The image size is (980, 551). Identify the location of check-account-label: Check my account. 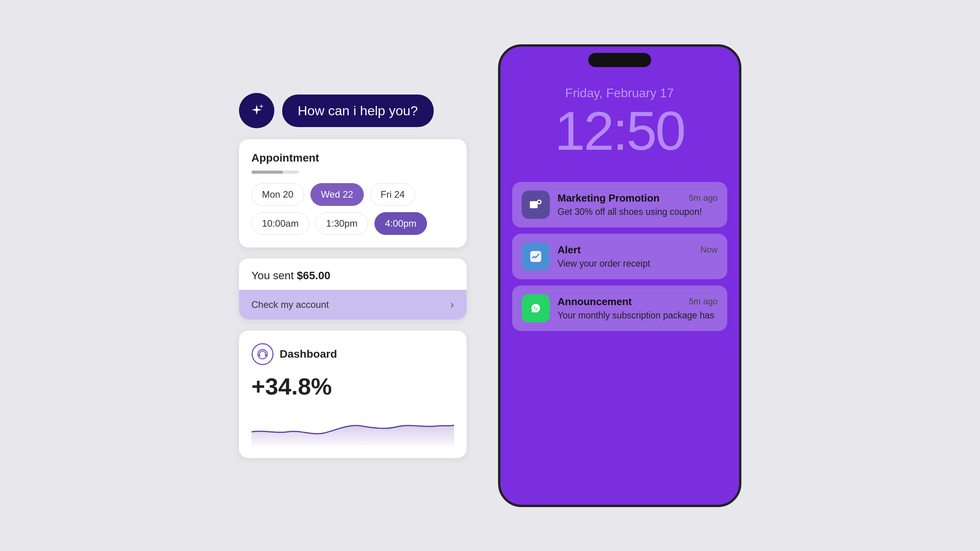
(290, 305).